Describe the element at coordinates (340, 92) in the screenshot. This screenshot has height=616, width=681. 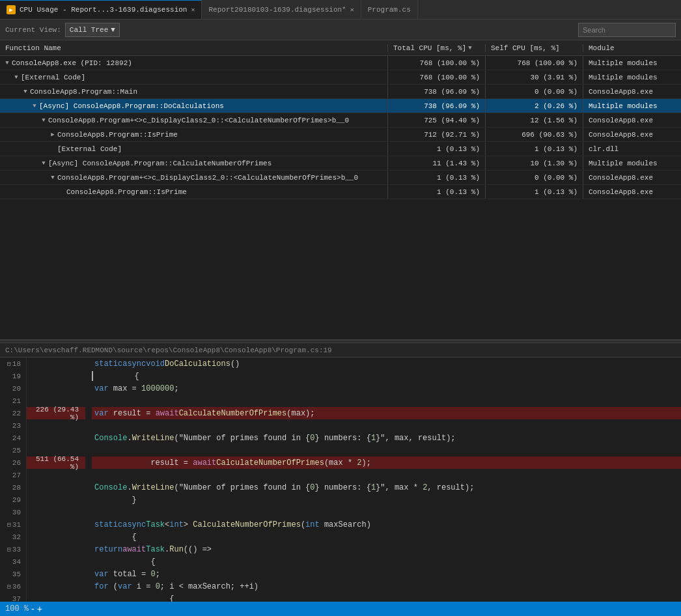
I see `table-row: ▼ConsoleApp8.Program::Main738 (96.09 %)0…` at that location.